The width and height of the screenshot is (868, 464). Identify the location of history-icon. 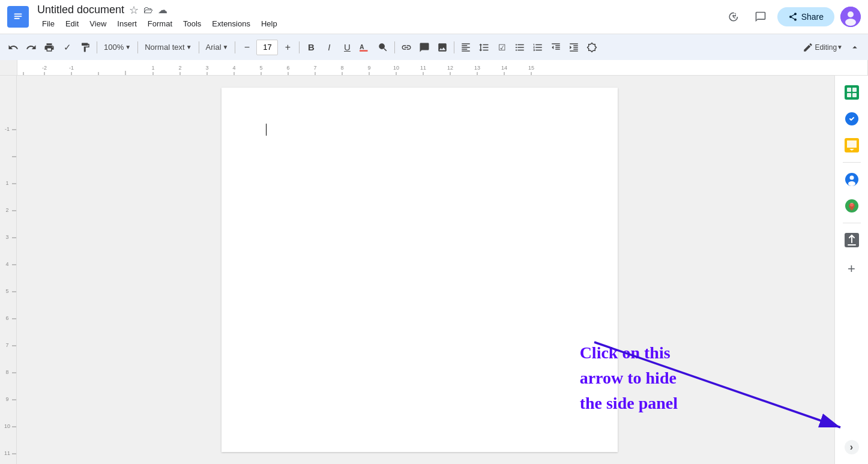
(733, 17).